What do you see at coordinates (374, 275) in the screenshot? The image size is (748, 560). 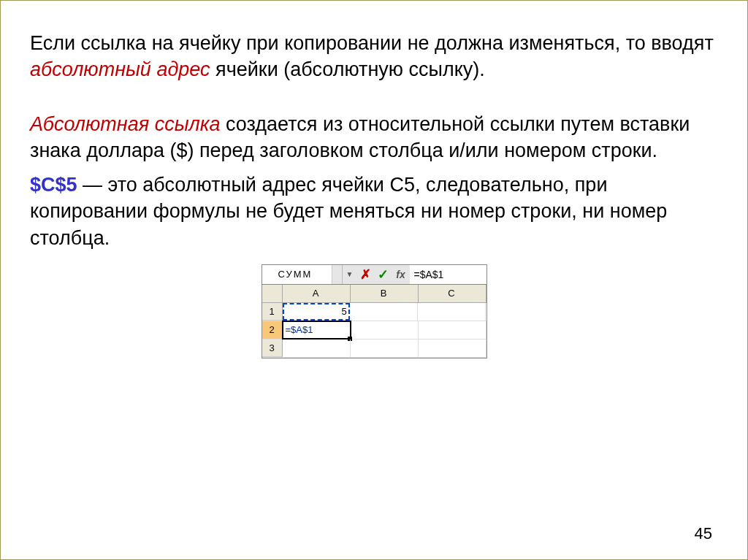 I see `formula-bar: СУММ ▼ ✗ ✓ fx =$A$1` at bounding box center [374, 275].